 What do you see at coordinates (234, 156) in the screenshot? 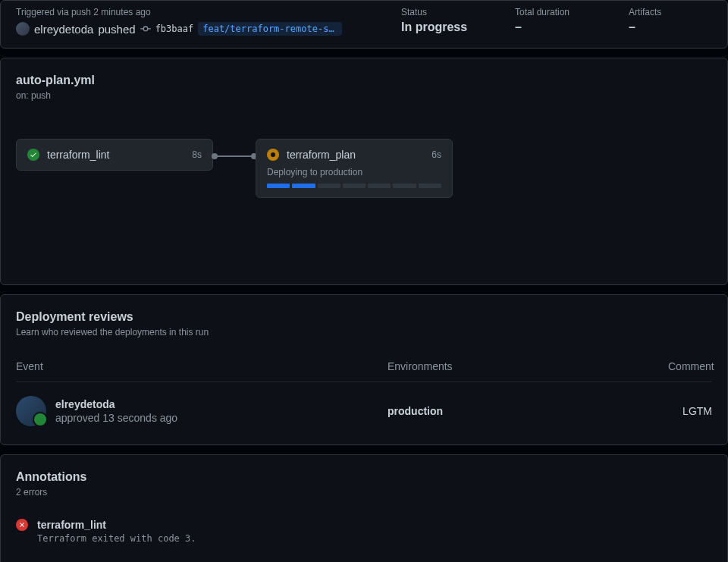
I see `job-connector` at bounding box center [234, 156].